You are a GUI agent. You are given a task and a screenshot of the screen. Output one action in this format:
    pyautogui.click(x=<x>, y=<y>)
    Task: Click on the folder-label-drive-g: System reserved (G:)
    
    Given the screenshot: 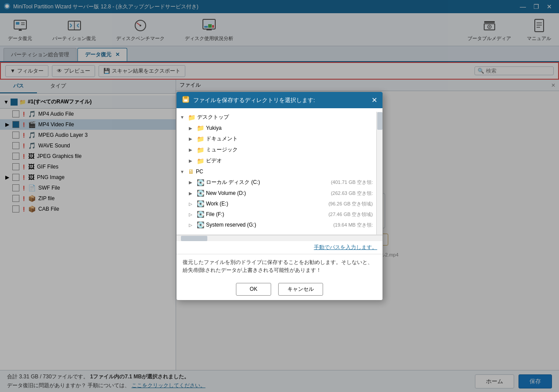 What is the action you would take?
    pyautogui.click(x=231, y=225)
    